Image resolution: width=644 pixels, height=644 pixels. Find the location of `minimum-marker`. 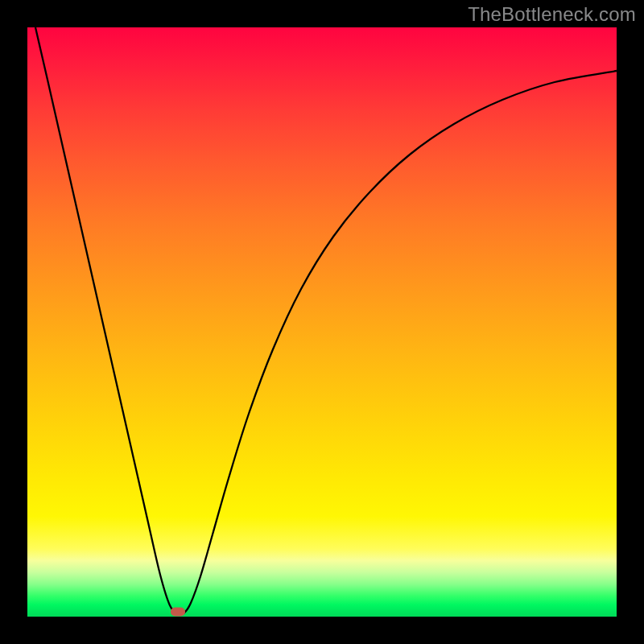

minimum-marker is located at coordinates (178, 612).